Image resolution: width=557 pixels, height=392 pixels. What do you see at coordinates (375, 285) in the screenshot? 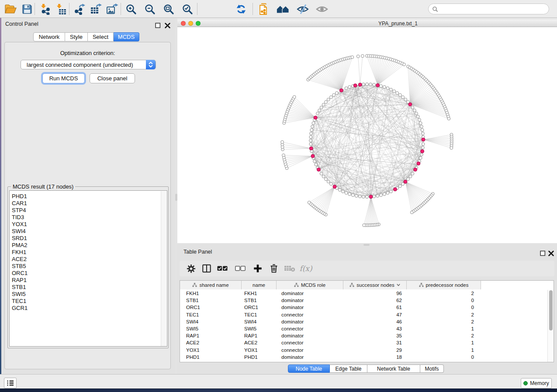
I see `column-header-successor-nodes: successor nodes` at bounding box center [375, 285].